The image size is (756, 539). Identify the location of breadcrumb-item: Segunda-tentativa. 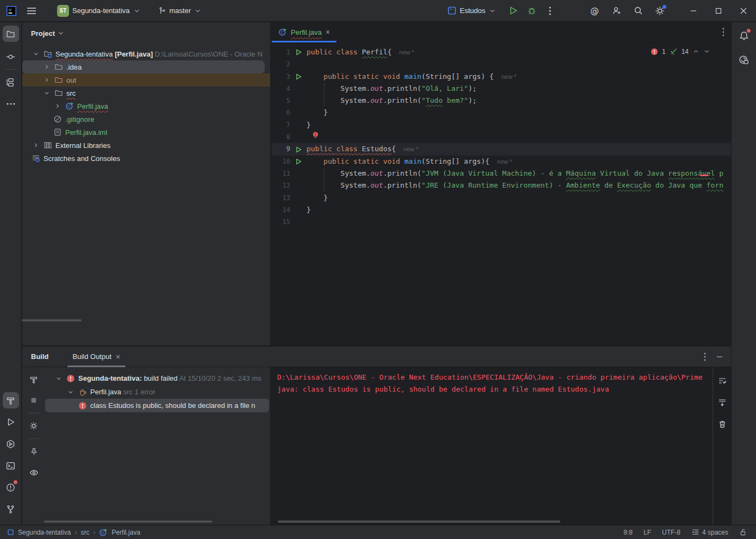
(45, 532).